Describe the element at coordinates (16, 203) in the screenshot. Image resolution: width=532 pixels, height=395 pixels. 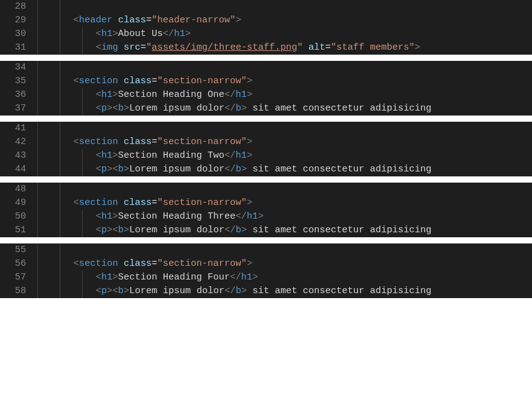
I see `line-number: 49` at that location.